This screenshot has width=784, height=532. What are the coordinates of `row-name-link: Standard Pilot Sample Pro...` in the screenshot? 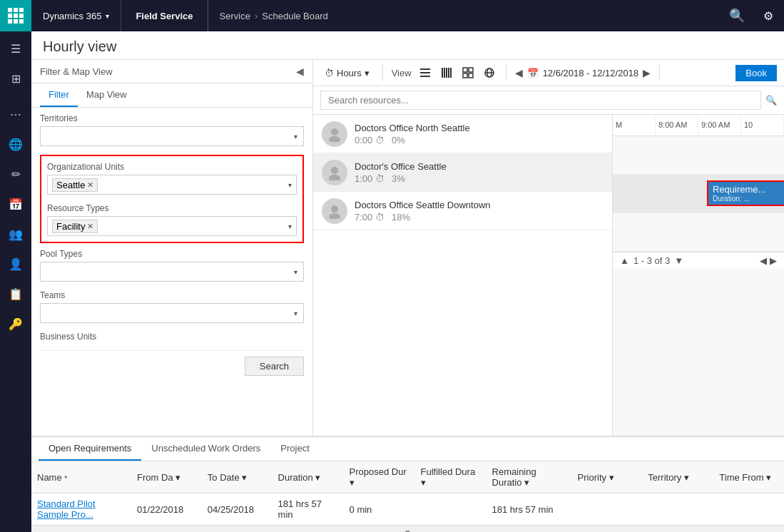 It's located at (81, 509).